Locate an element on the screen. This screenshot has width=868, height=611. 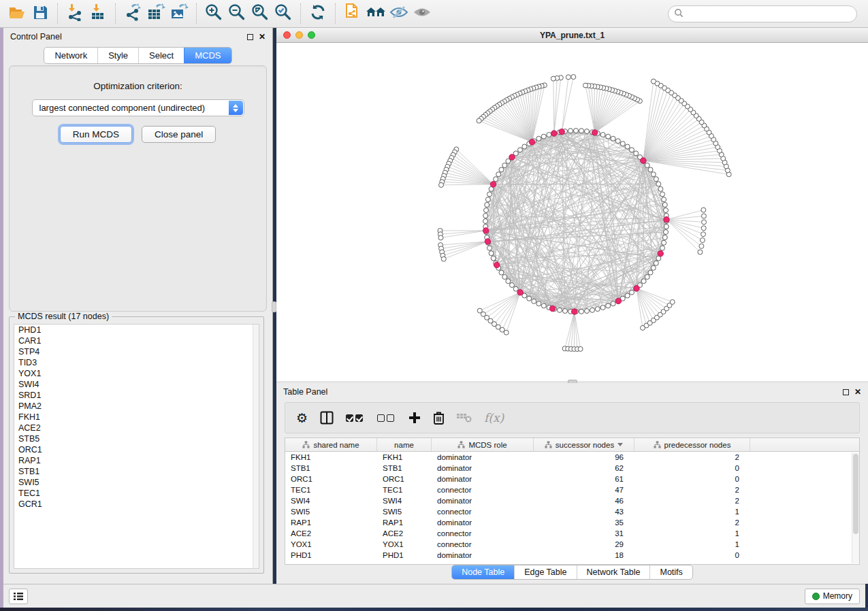
cell-successor_nodes: 47 is located at coordinates (584, 490).